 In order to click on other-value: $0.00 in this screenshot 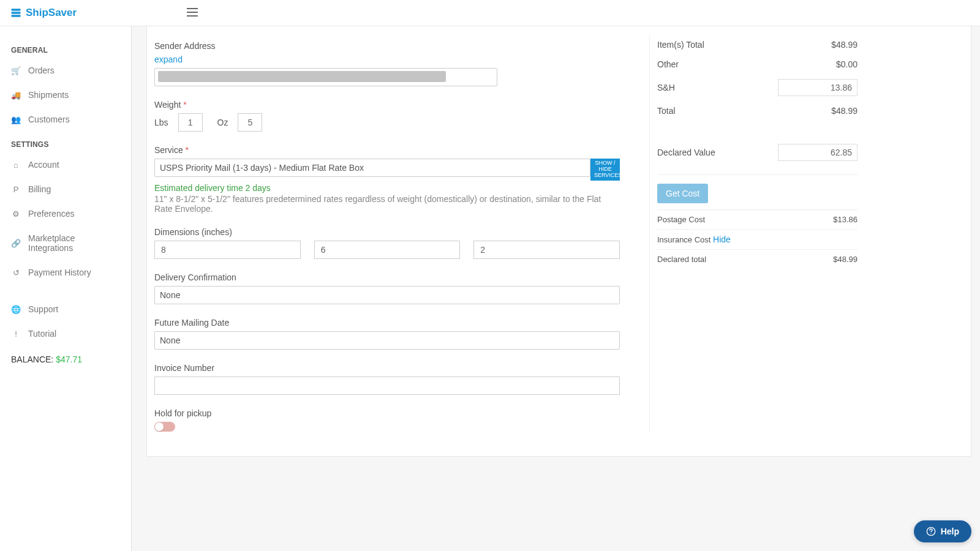, I will do `click(846, 64)`.